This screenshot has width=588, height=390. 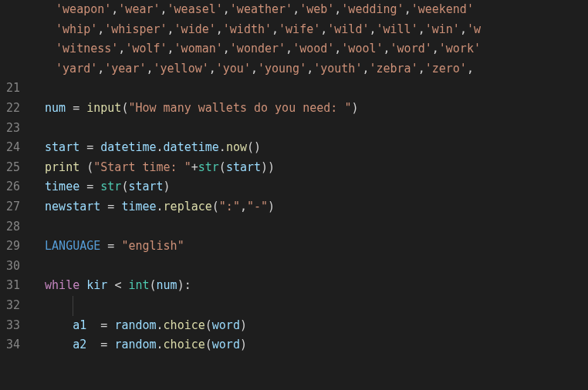 What do you see at coordinates (13, 345) in the screenshot?
I see `line-number: 34` at bounding box center [13, 345].